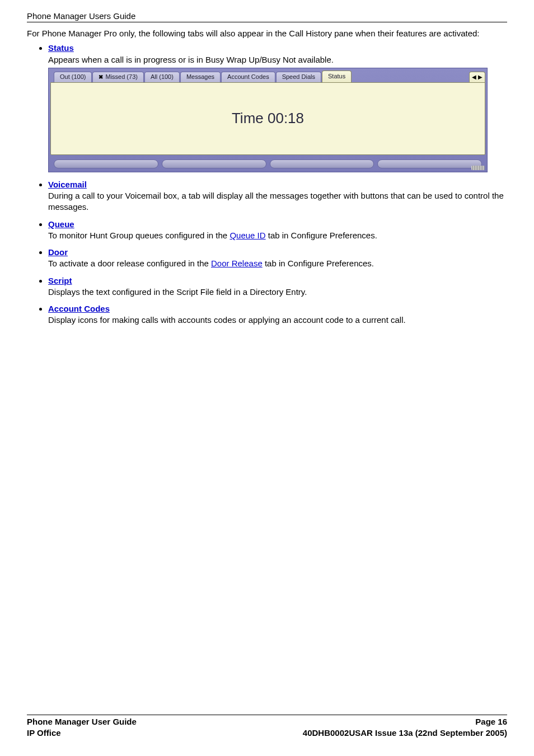 This screenshot has height=756, width=534. What do you see at coordinates (267, 733) in the screenshot?
I see `footer-row-2: IP Office 40DHB0002USAR Issue 13a (22nd …` at bounding box center [267, 733].